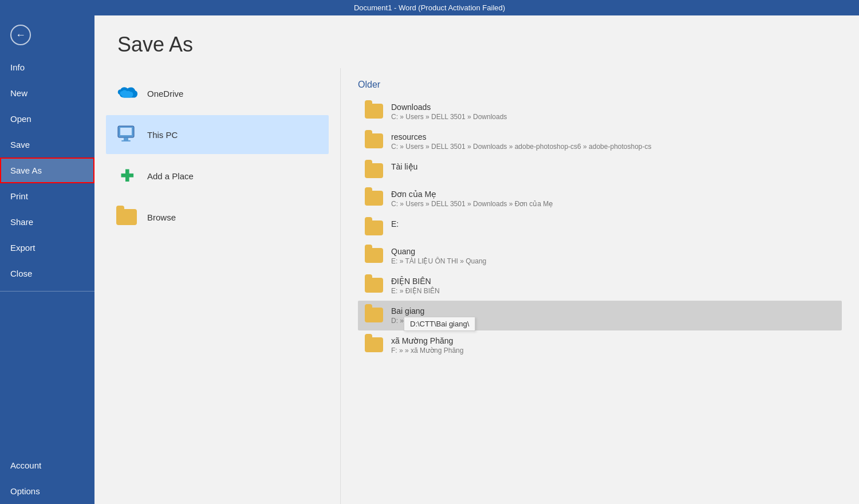 The width and height of the screenshot is (859, 504). I want to click on file-path-resources: C: » Users » DELL 3501 » Downloads » ado…, so click(521, 147).